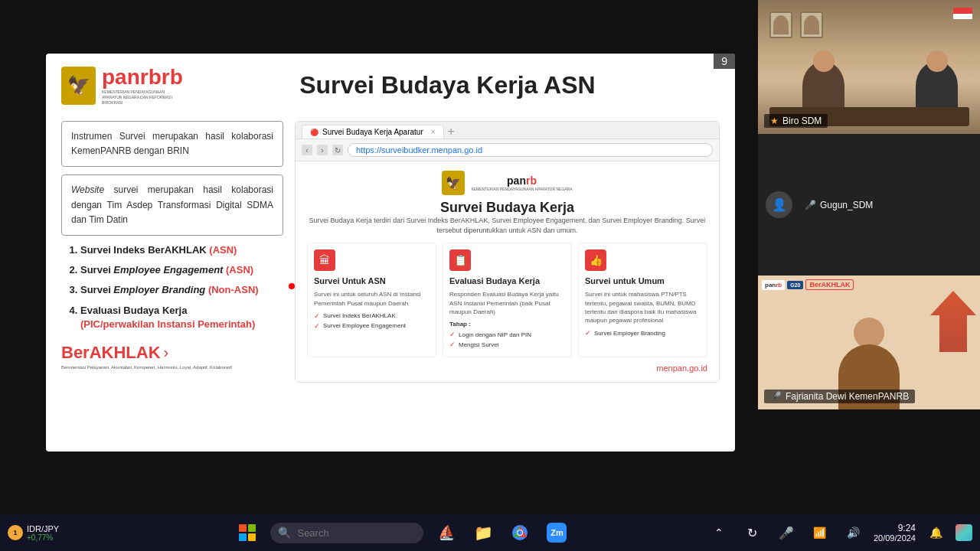 The height and width of the screenshot is (551, 980). What do you see at coordinates (314, 132) in the screenshot?
I see `tab-favicon: 🔴` at bounding box center [314, 132].